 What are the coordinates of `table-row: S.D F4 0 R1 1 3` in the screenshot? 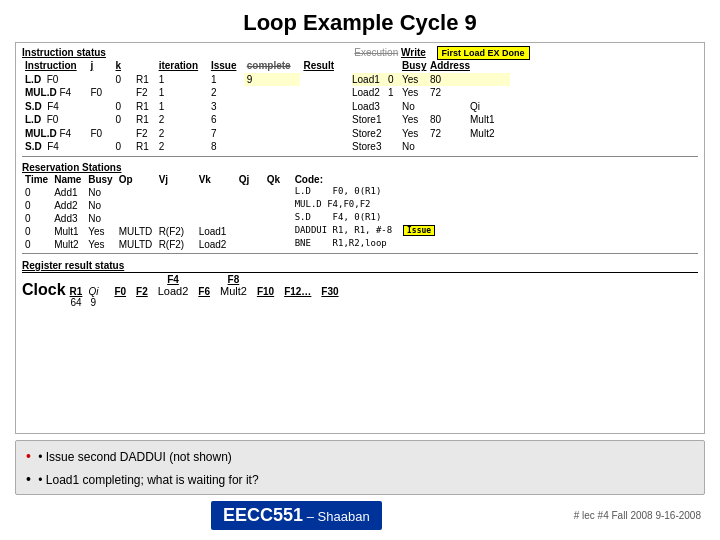 It's located at (182, 107).